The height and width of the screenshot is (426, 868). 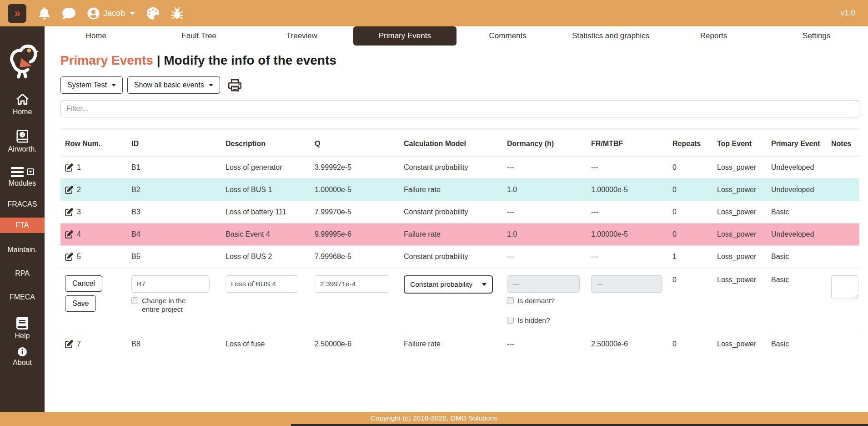 I want to click on col-id: ID, so click(x=174, y=143).